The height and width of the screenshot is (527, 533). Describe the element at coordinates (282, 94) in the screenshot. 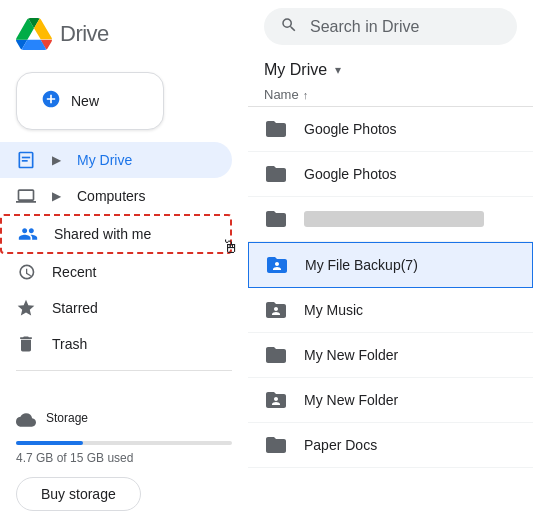

I see `column-name-label: Name` at that location.